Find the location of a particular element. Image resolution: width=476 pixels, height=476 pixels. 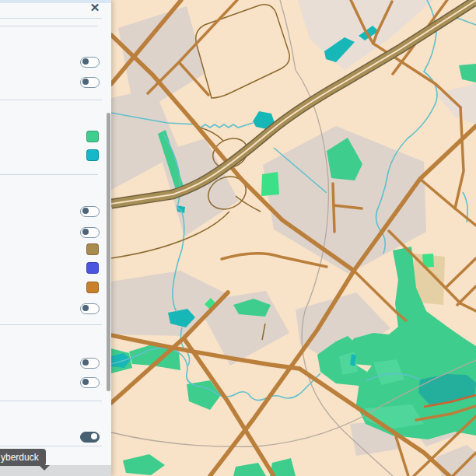

color-swatch-tan is located at coordinates (93, 249).